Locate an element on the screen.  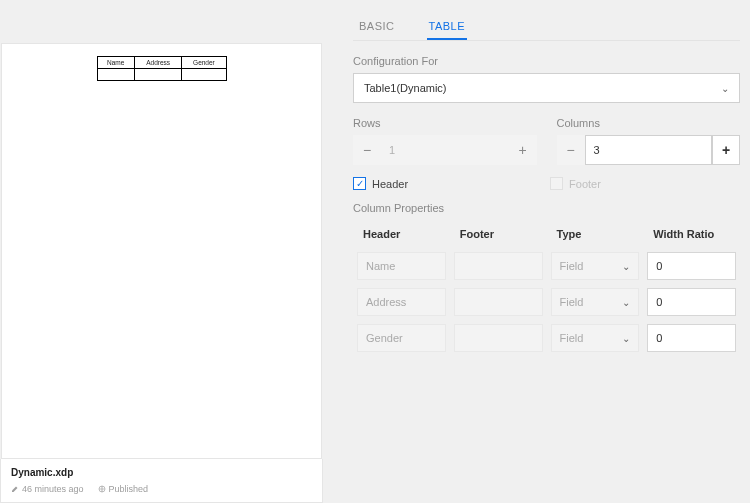
col-header-width: Width Ratio is located at coordinates (692, 234).